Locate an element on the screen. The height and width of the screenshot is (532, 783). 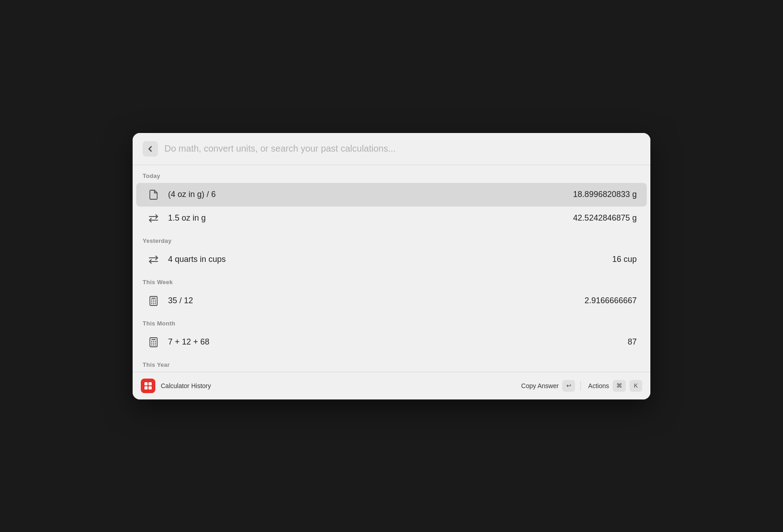
k-key-label: K is located at coordinates (636, 386).